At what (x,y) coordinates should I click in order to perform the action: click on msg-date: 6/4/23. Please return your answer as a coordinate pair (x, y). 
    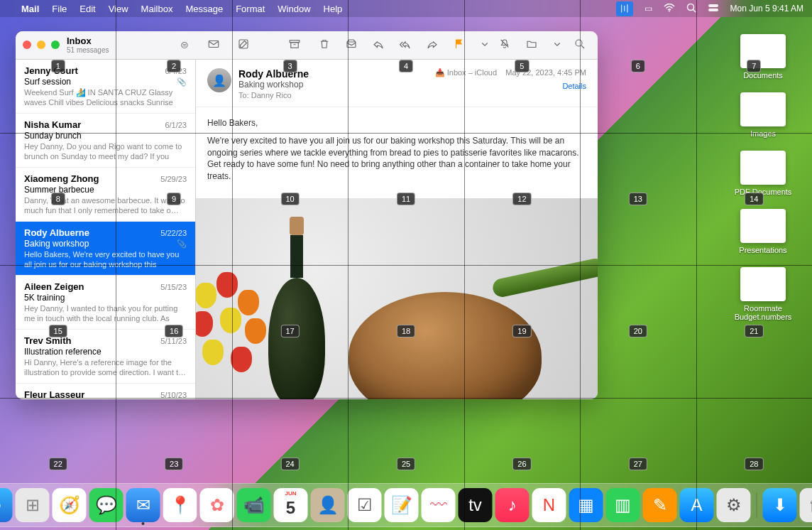
    Looking at the image, I should click on (176, 71).